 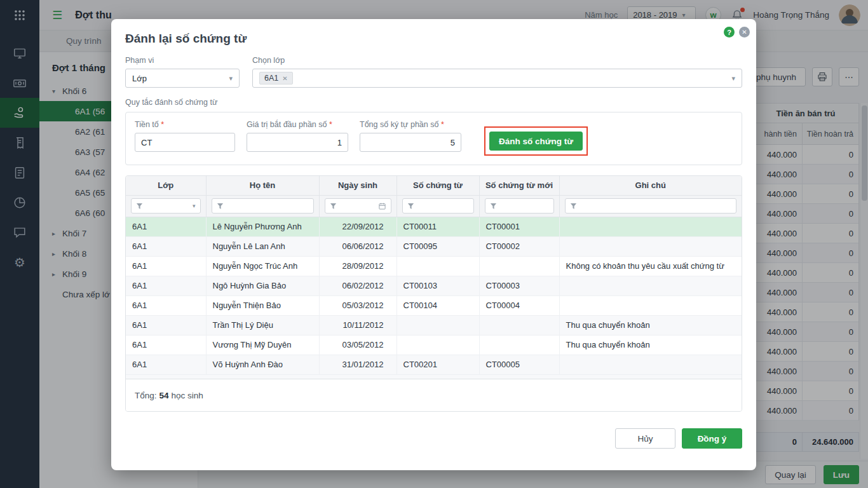 I want to click on table-filter-row: ▾, so click(x=433, y=206).